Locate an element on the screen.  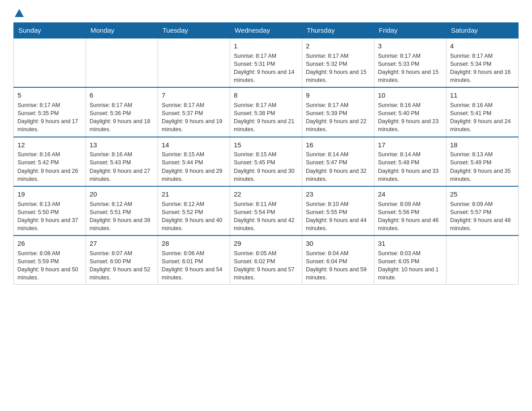
day-number: 6 is located at coordinates (122, 95).